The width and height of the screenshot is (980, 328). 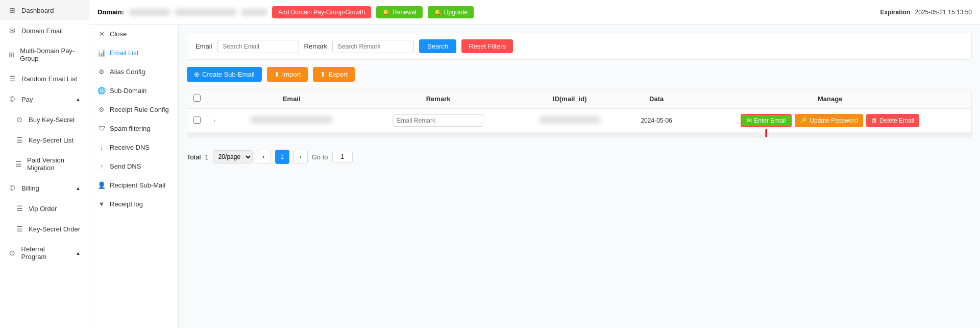 I want to click on email-remark-input, so click(x=438, y=121).